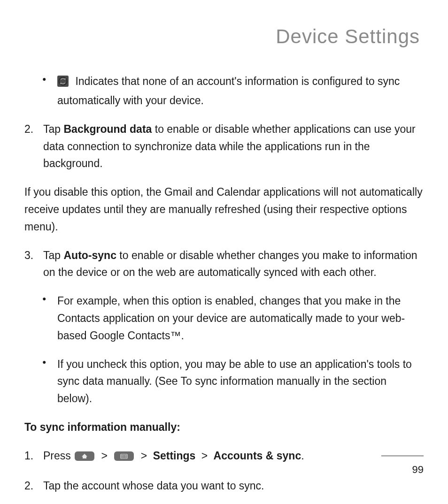 The image size is (448, 504). Describe the element at coordinates (154, 486) in the screenshot. I see `manual-step-2-text: Tap the account whose data you want to s…` at that location.